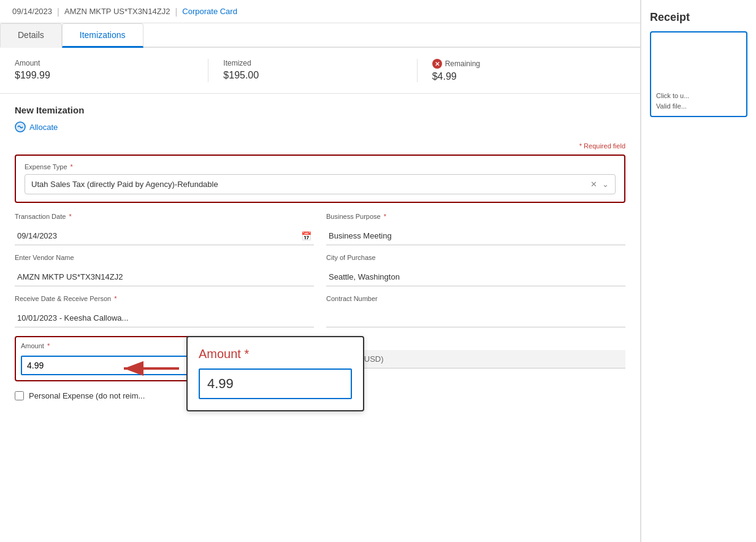 This screenshot has height=542, width=756. What do you see at coordinates (176, 11) in the screenshot?
I see `breadcrumb-sep2: |` at bounding box center [176, 11].